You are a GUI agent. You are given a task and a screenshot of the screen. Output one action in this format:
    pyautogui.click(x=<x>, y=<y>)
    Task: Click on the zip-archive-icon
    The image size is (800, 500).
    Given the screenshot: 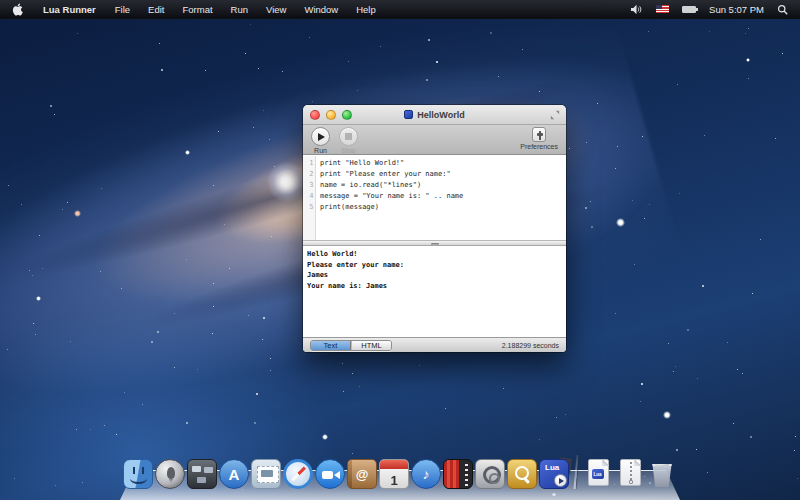 What is the action you would take?
    pyautogui.click(x=630, y=474)
    